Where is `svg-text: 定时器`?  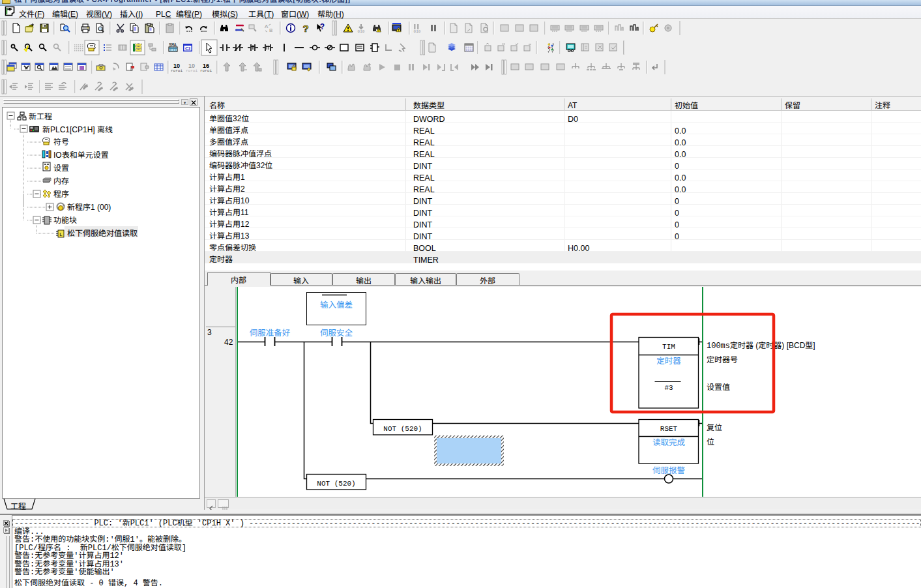
svg-text: 定时器 is located at coordinates (669, 360).